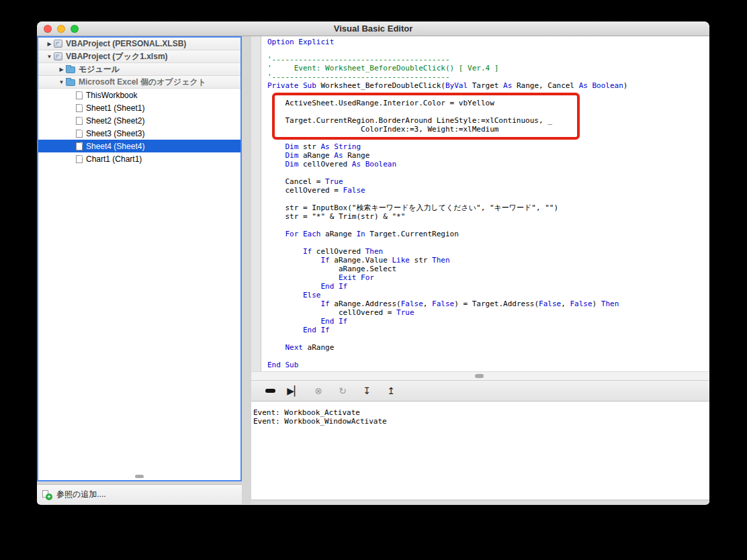 Image resolution: width=747 pixels, height=560 pixels. Describe the element at coordinates (61, 29) in the screenshot. I see `traffic-lights` at that location.